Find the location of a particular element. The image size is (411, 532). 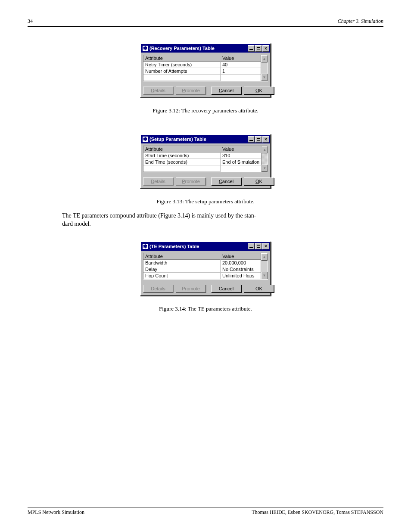

chapter-title: Chapter 3. Simulation is located at coordinates (361, 22).